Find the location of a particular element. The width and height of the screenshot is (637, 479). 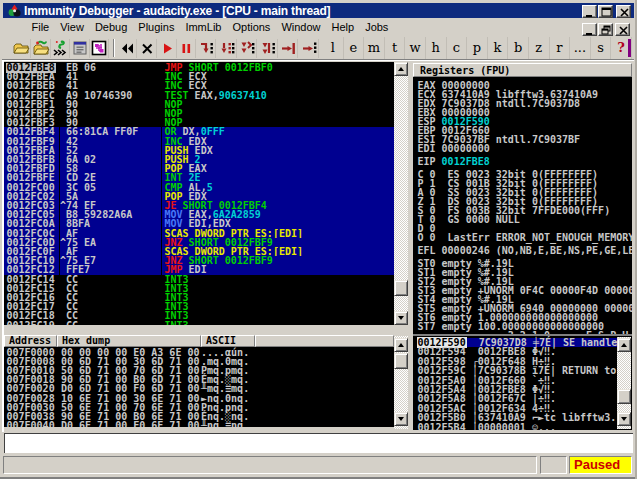

disassembly-scrollbar is located at coordinates (401, 194).